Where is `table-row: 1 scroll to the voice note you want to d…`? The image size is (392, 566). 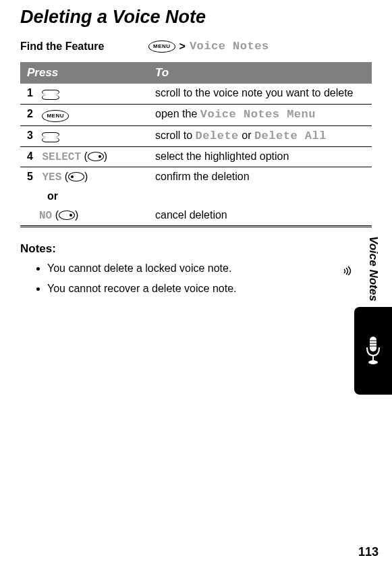
table-row: 1 scroll to the voice note you want to d… is located at coordinates (196, 94).